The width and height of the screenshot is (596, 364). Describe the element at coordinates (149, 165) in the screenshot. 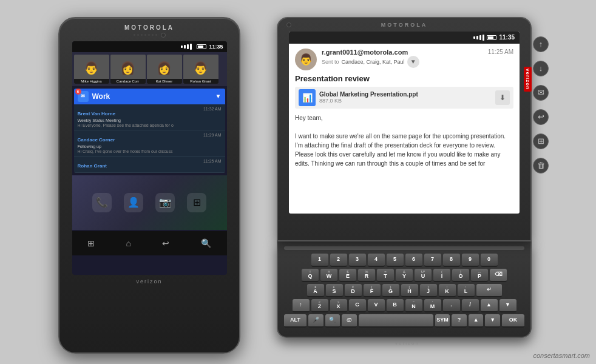

I see `email-item-3: Rohan Grant 11:25 AM` at that location.